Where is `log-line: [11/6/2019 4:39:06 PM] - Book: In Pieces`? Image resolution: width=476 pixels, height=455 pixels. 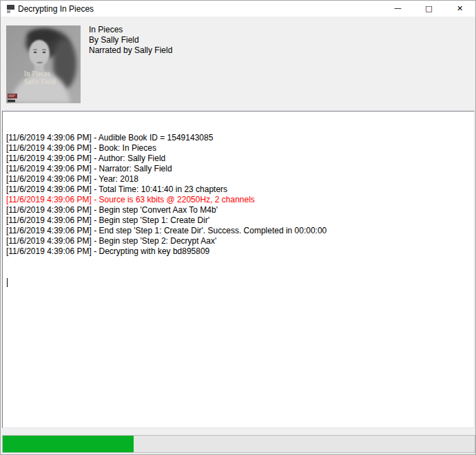 log-line: [11/6/2019 4:39:06 PM] - Book: In Pieces is located at coordinates (238, 149).